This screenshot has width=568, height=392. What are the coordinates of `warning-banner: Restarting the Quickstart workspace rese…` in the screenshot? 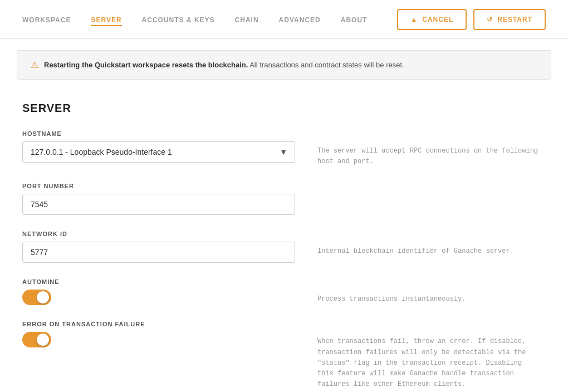 It's located at (284, 65).